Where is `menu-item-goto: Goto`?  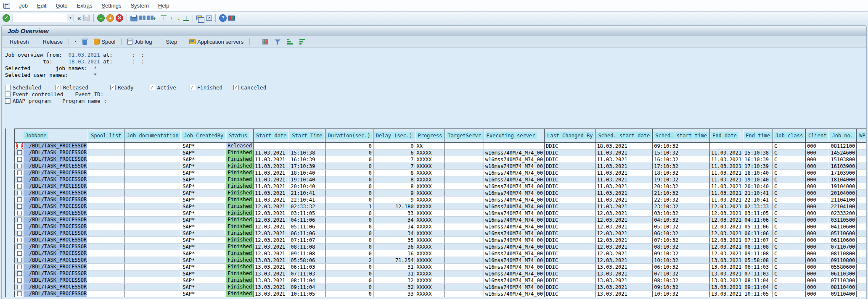
menu-item-goto: Goto is located at coordinates (61, 6).